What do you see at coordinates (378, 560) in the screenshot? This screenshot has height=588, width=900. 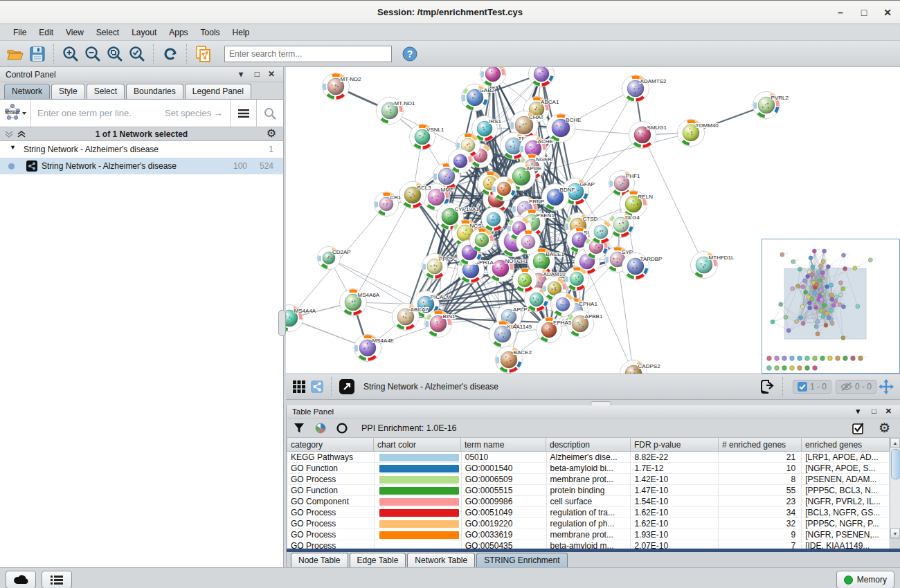 I see `tab-edge-table: Edge Table` at bounding box center [378, 560].